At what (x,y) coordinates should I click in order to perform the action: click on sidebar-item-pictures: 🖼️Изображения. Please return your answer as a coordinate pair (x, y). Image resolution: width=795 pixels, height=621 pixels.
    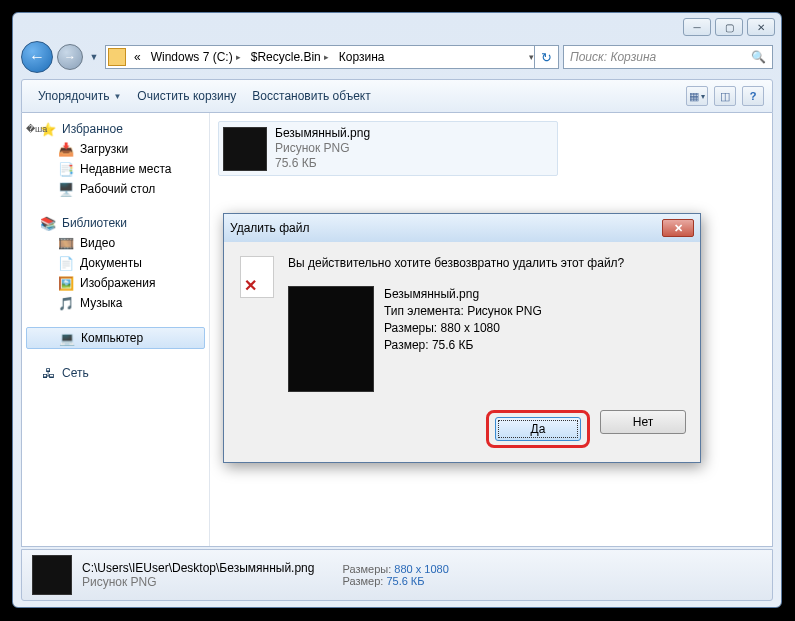
    Looking at the image, I should click on (116, 283).